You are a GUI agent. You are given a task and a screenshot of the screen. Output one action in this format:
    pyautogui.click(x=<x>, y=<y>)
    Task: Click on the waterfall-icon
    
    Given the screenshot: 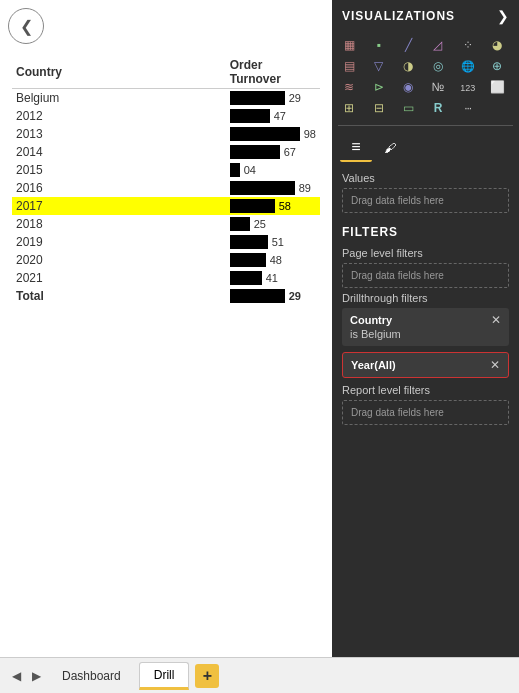 What is the action you would take?
    pyautogui.click(x=349, y=66)
    